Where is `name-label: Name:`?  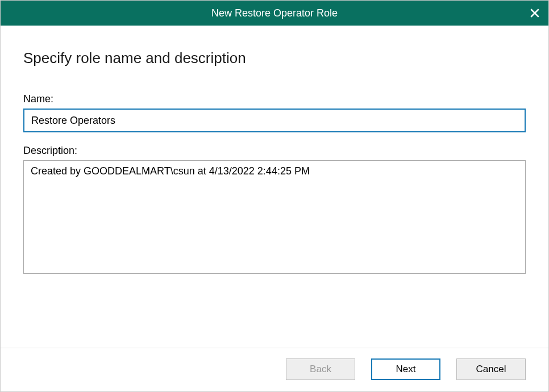
name-label: Name: is located at coordinates (274, 99).